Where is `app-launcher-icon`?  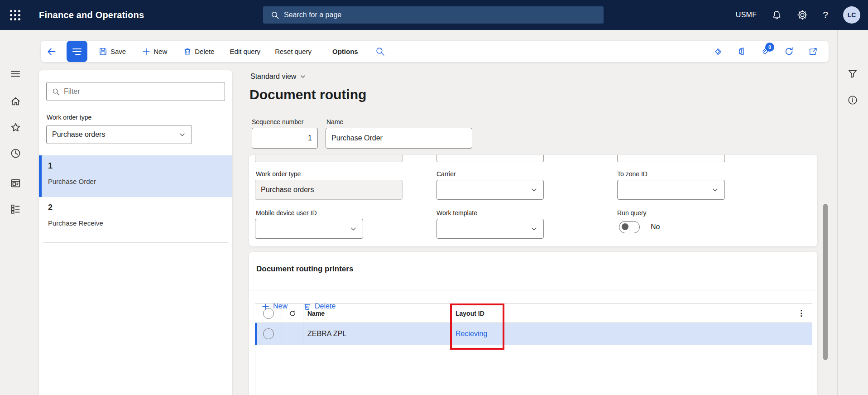 app-launcher-icon is located at coordinates (15, 15).